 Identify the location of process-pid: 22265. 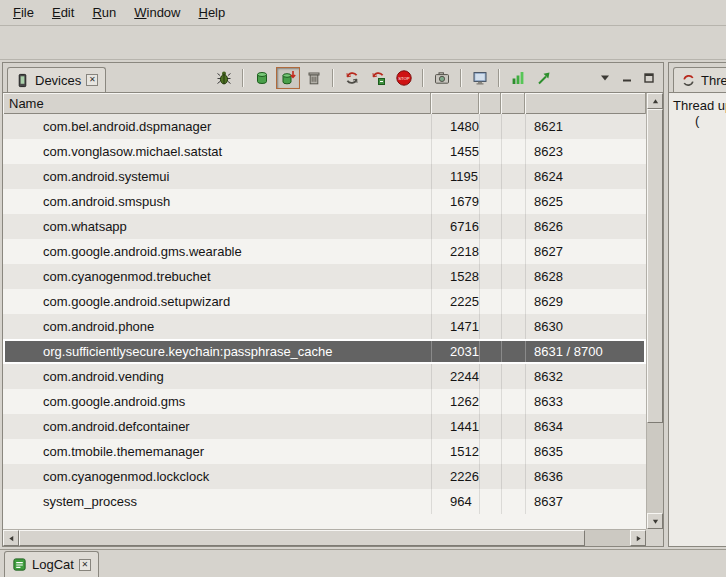
(455, 476).